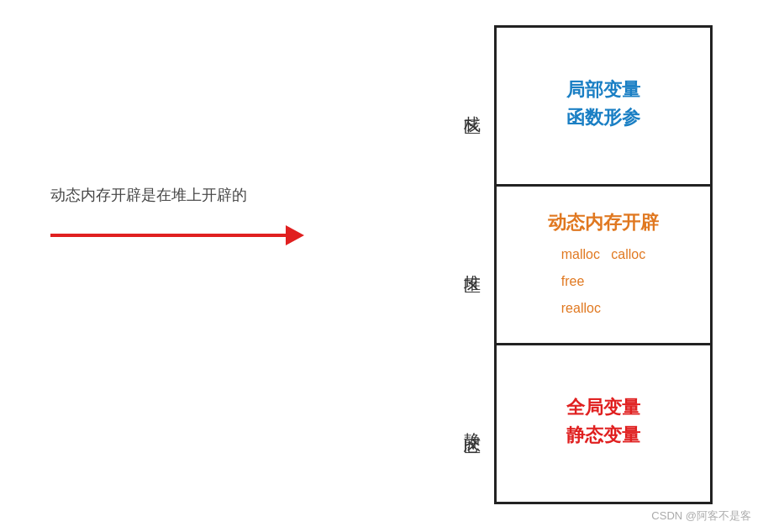 The width and height of the screenshot is (763, 532). What do you see at coordinates (603, 103) in the screenshot?
I see `stack-title: 局部变量函数形参` at bounding box center [603, 103].